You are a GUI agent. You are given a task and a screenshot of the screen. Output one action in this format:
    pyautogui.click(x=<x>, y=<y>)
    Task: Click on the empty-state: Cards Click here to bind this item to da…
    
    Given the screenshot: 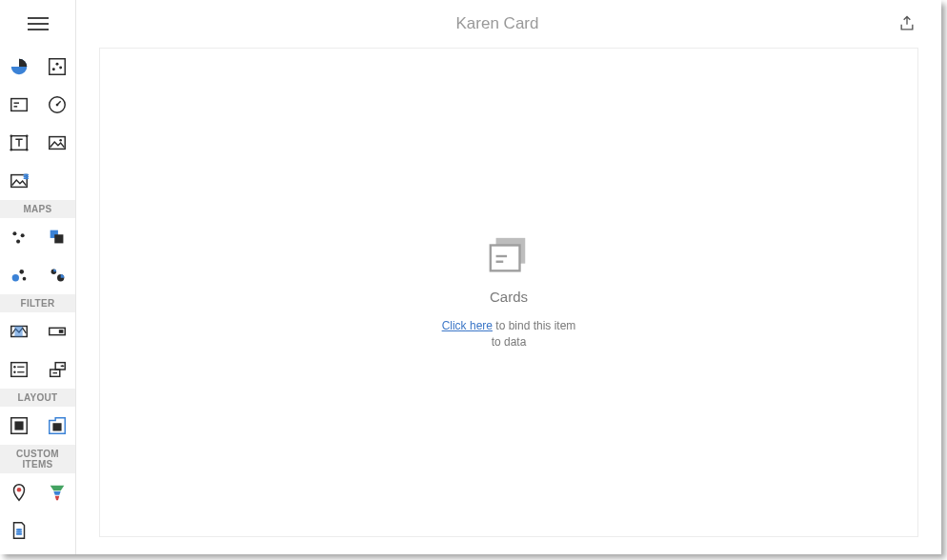 What is the action you would take?
    pyautogui.click(x=509, y=291)
    